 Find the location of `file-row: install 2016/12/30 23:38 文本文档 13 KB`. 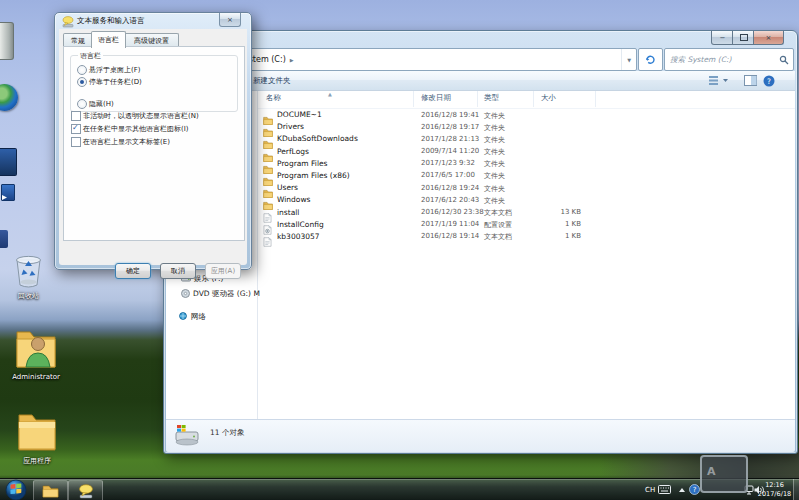

file-row: install 2016/12/30 23:38 文本文档 13 KB is located at coordinates (526, 213).